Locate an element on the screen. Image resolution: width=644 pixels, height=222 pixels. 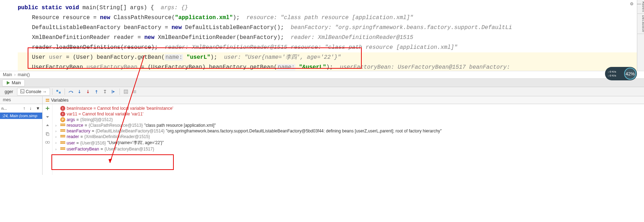
var-error: !beanInstance = Cannot find local variab… is located at coordinates (348, 108).